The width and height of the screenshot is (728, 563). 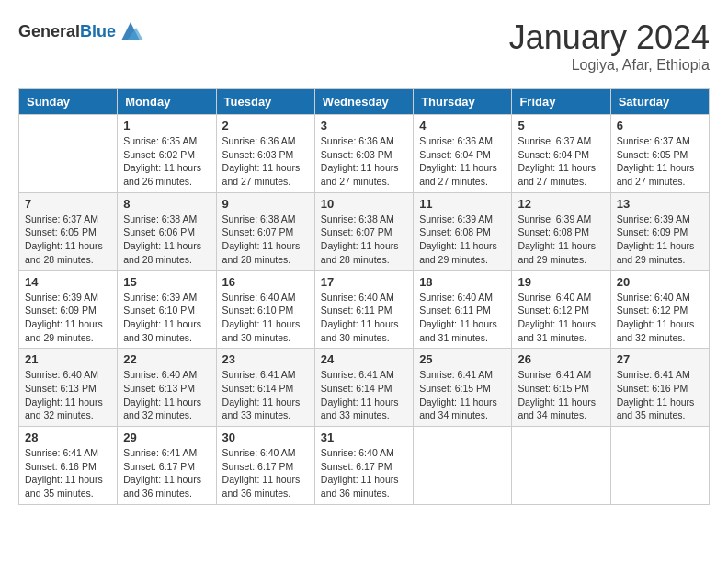 I want to click on day-number: 28, so click(x=68, y=438).